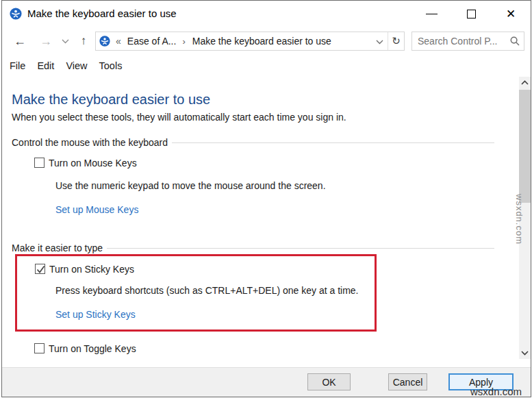 This screenshot has width=532, height=398. What do you see at coordinates (408, 382) in the screenshot?
I see `cancel-button: Cancel` at bounding box center [408, 382].